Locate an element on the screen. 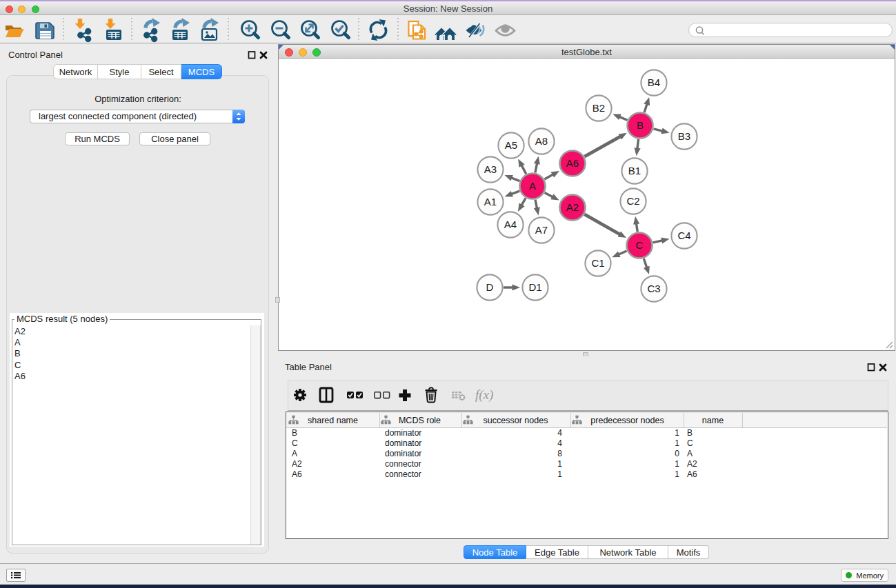 The image size is (896, 588). svg-text: C4 is located at coordinates (684, 236).